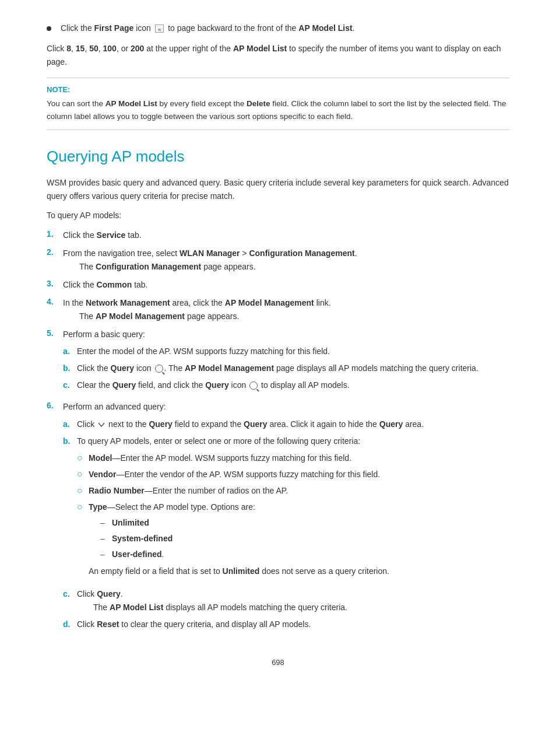 The image size is (556, 756). Describe the element at coordinates (299, 540) in the screenshot. I see `circle-type-content: Type—Select the AP model type. Options a…` at that location.